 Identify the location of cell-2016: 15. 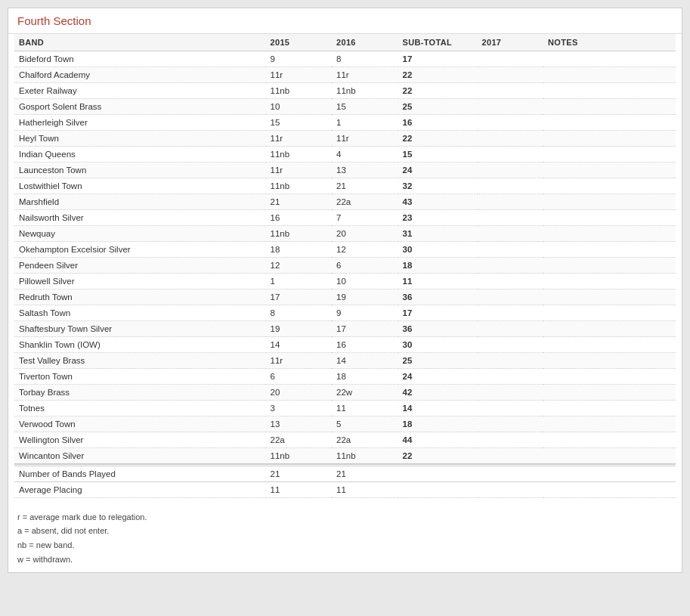
(365, 107).